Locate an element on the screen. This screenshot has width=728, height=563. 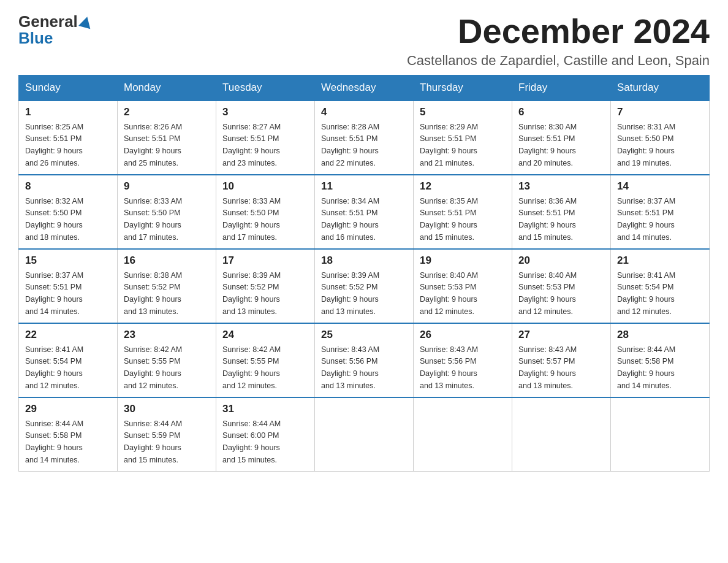
calendar-cell: 21 Sunrise: 8:41 AMSunset: 5:54 PMDaylig… is located at coordinates (661, 286).